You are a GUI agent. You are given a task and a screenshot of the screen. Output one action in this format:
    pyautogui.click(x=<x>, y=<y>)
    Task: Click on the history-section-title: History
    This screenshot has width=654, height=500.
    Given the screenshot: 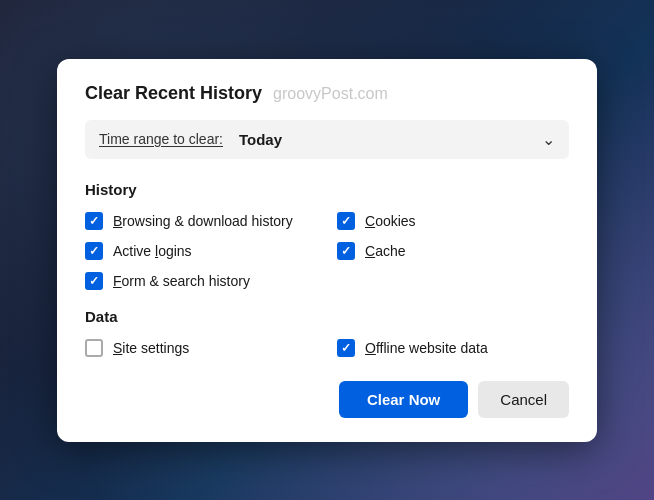 What is the action you would take?
    pyautogui.click(x=327, y=190)
    